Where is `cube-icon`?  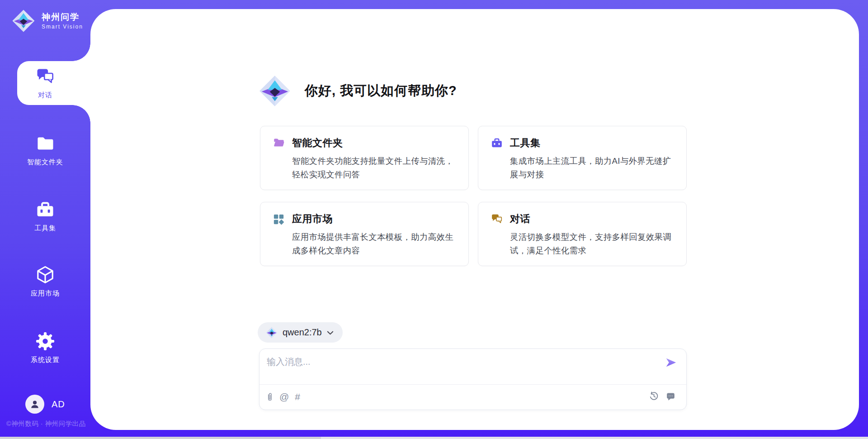 cube-icon is located at coordinates (45, 275).